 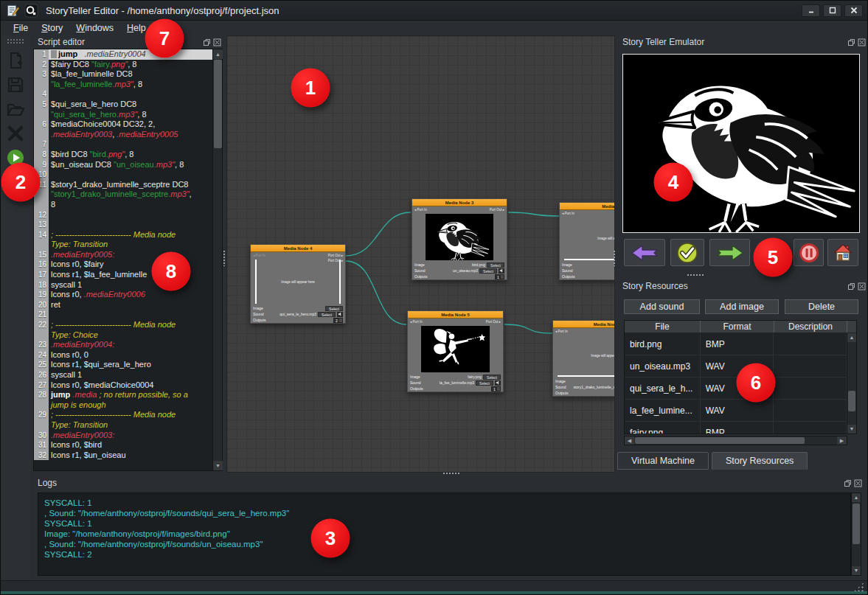 I want to click on code-line: 13, so click(x=123, y=225).